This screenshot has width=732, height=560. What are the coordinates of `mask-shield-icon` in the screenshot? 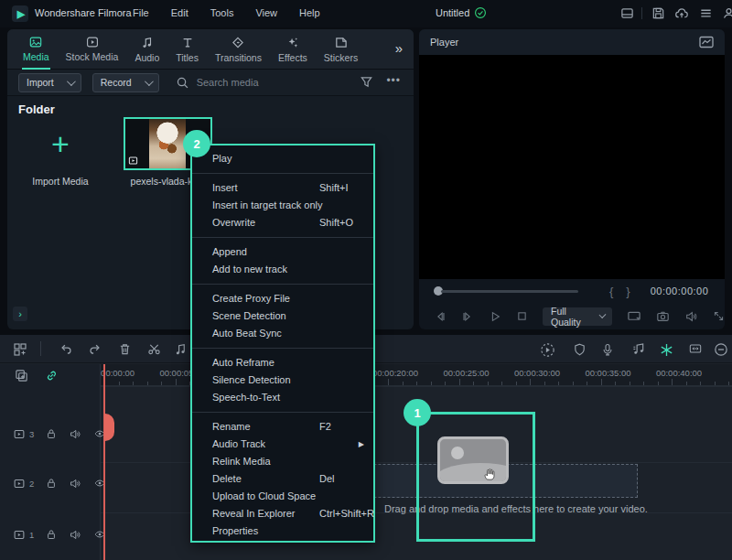 It's located at (580, 350).